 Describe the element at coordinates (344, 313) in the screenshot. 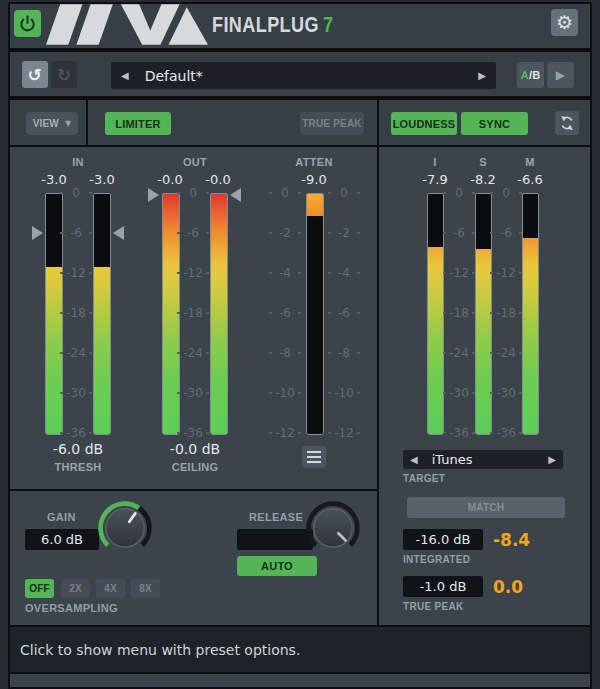

I see `atten-scale-right: 0-2-4-6-8-10-12` at that location.